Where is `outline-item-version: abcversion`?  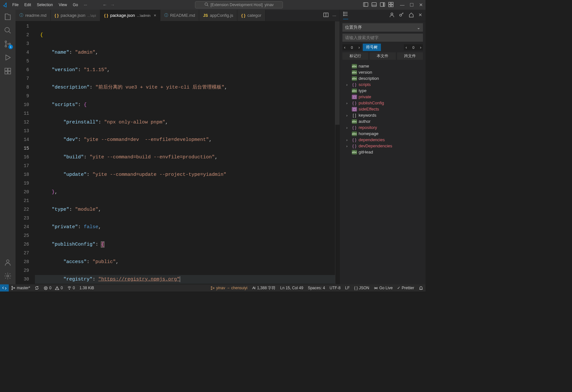 outline-item-version: abcversion is located at coordinates (383, 72).